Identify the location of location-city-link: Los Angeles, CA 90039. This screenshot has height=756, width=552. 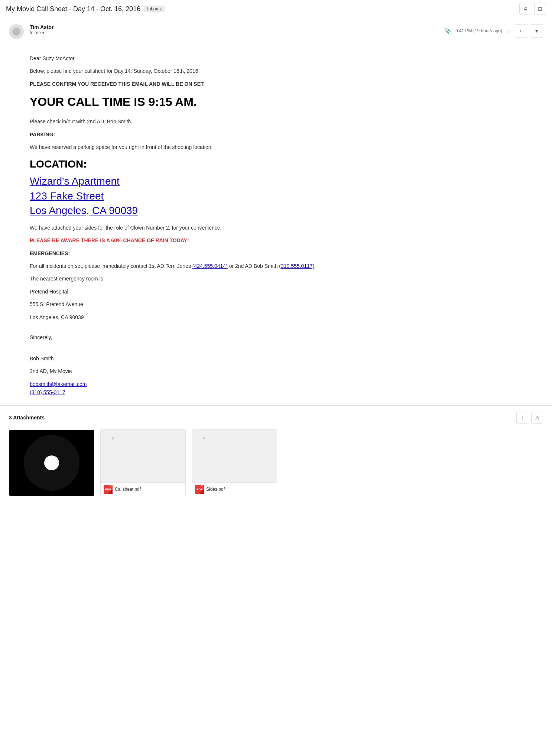
(276, 210).